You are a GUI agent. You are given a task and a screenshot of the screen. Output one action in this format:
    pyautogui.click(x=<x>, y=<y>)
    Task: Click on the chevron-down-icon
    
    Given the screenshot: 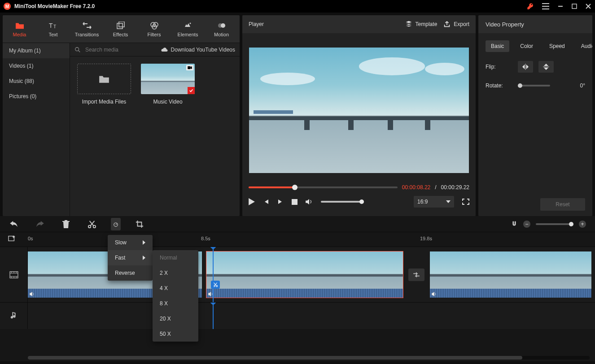 What is the action you would take?
    pyautogui.click(x=448, y=202)
    